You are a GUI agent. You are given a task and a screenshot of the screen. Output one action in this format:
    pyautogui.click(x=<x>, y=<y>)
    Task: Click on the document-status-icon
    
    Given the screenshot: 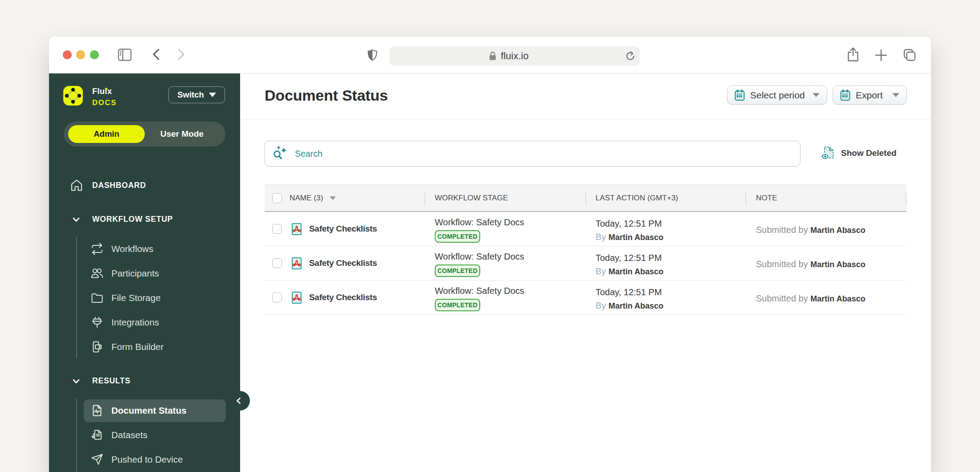 What is the action you would take?
    pyautogui.click(x=97, y=411)
    